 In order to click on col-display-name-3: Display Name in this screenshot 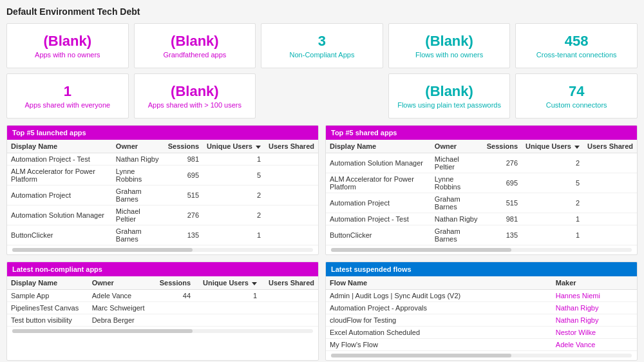, I will do `click(48, 283)`.